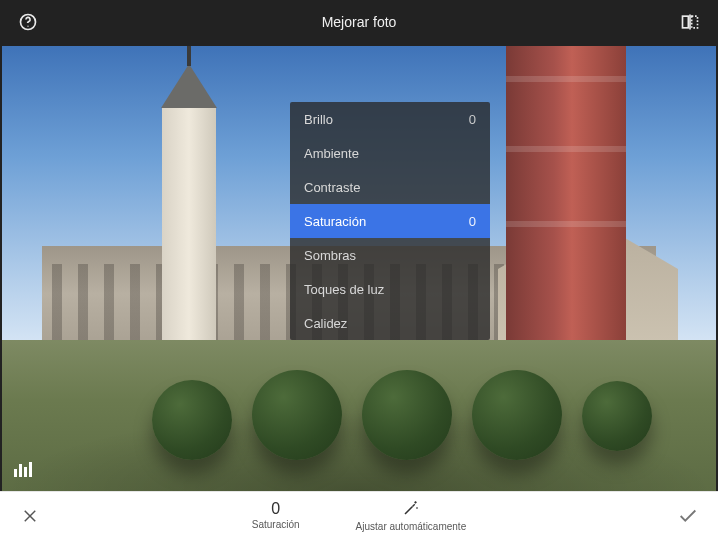 The width and height of the screenshot is (718, 539). What do you see at coordinates (276, 524) in the screenshot?
I see `current-label: Saturación` at bounding box center [276, 524].